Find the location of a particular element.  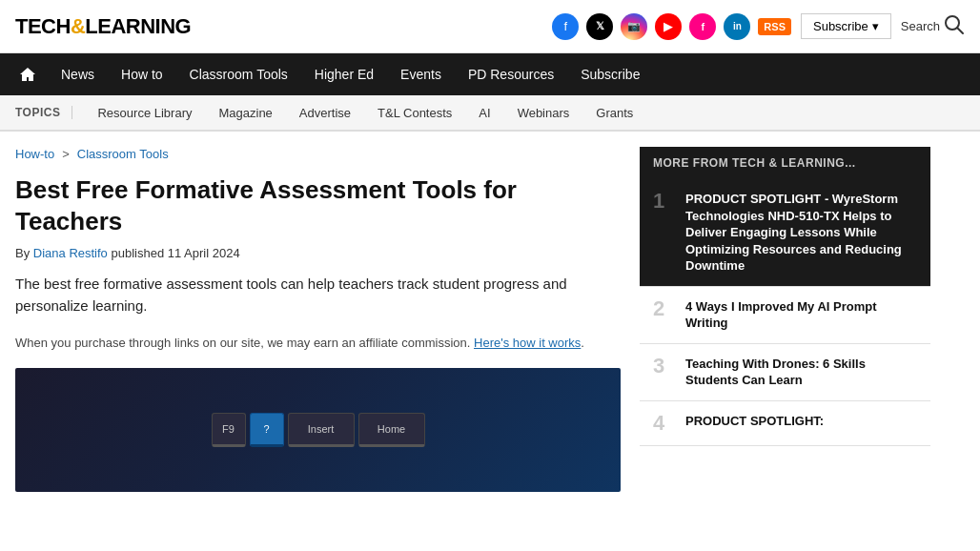

search-area: Search is located at coordinates (932, 27).